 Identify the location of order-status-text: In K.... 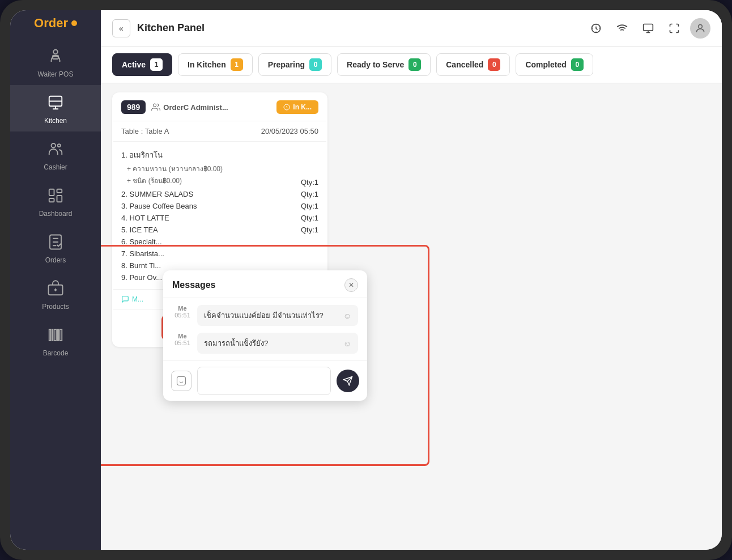
(303, 107).